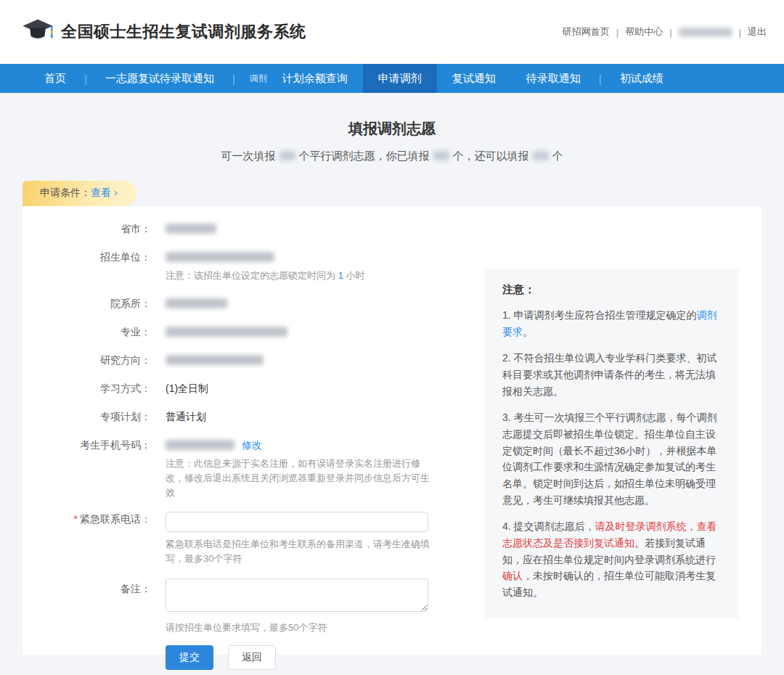 Image resolution: width=784 pixels, height=675 pixels. What do you see at coordinates (315, 78) in the screenshot?
I see `nav-item-plan-balance: 计划余额查询` at bounding box center [315, 78].